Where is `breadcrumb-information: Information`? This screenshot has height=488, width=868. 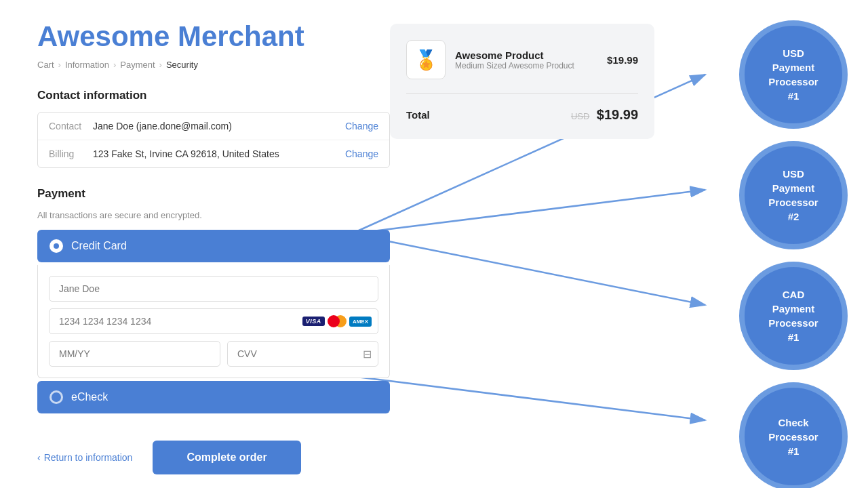
breadcrumb-information: Information is located at coordinates (87, 65).